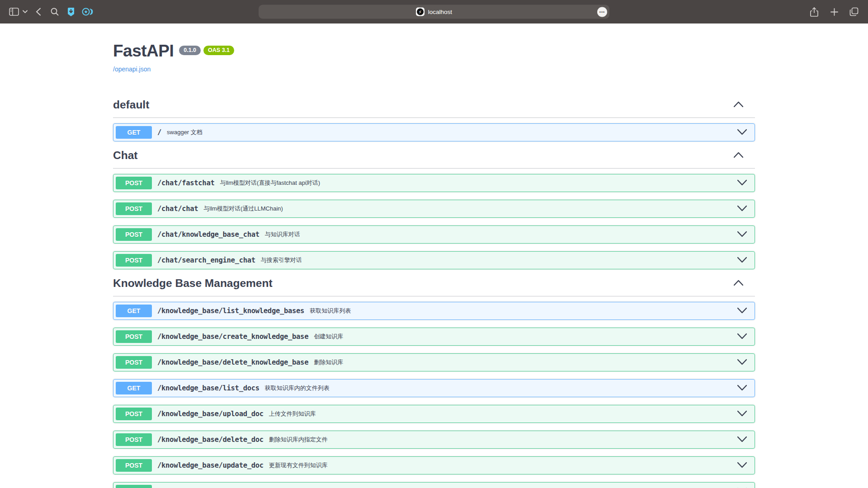 This screenshot has height=488, width=868. I want to click on tab-overview-icon, so click(854, 12).